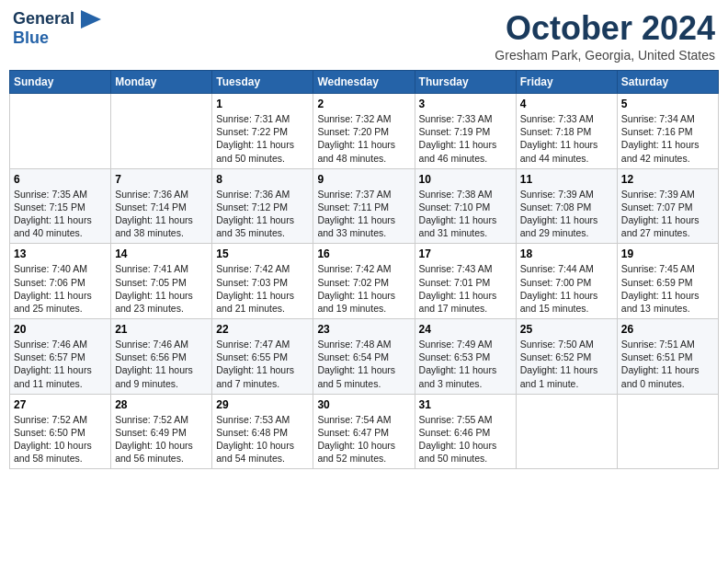 Image resolution: width=728 pixels, height=563 pixels. What do you see at coordinates (364, 132) in the screenshot?
I see `calendar-week-row: 1Sunrise: 7:31 AM Sunset: 7:22 PM Daylig…` at bounding box center [364, 132].